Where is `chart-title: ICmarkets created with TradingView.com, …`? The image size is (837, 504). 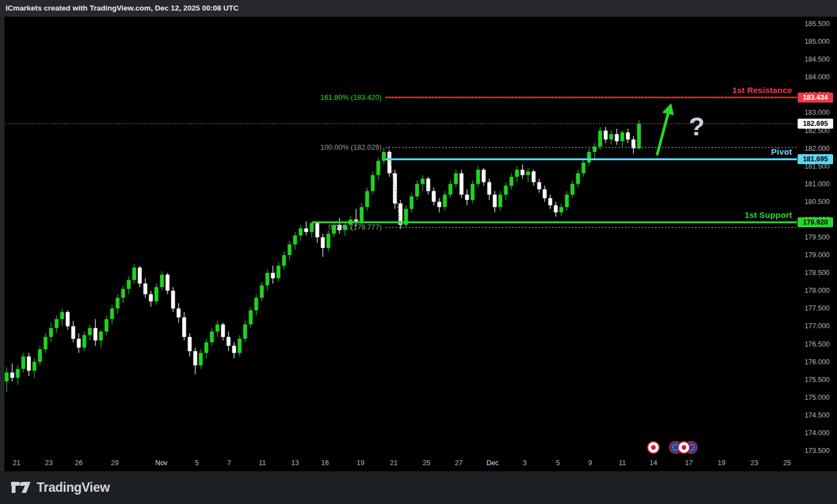
chart-title: ICmarkets created with TradingView.com, … is located at coordinates (122, 8).